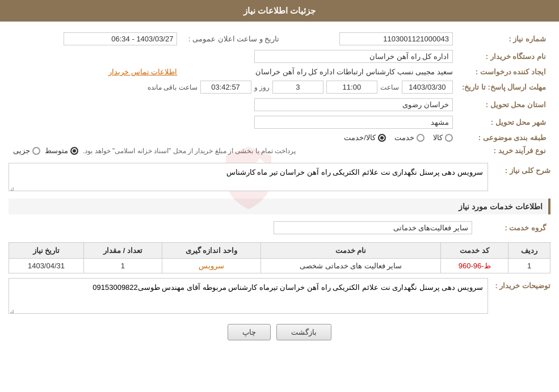 The width and height of the screenshot is (559, 392). Describe the element at coordinates (319, 71) in the screenshot. I see `creator-cell: سعید مجیبی نسب کارشناس ارتباطات اداره کل…` at that location.